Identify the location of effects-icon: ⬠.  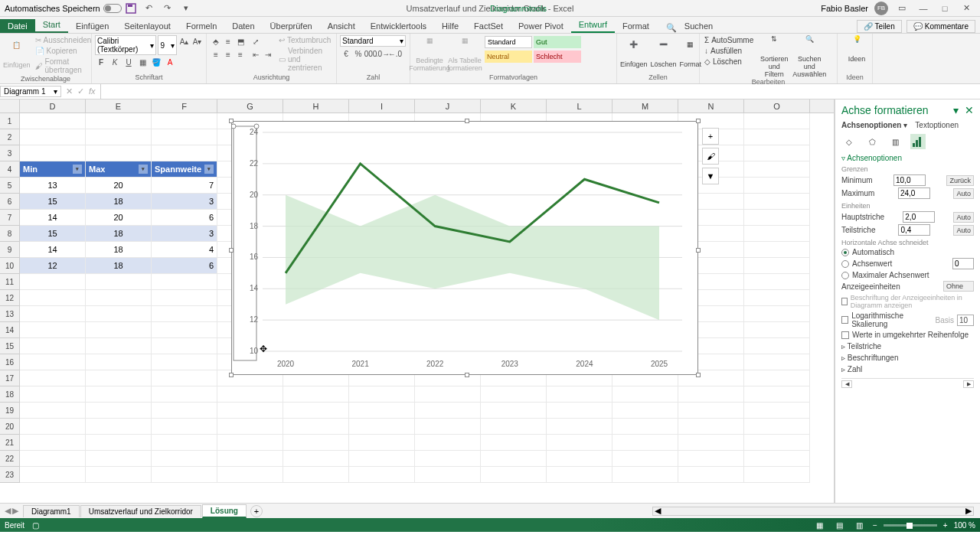
(872, 142).